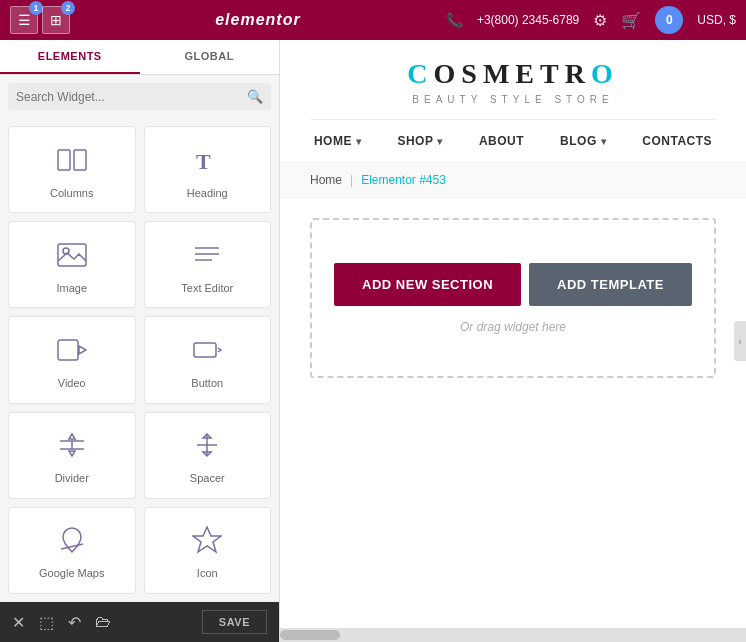 Image resolution: width=746 pixels, height=642 pixels. Describe the element at coordinates (207, 288) in the screenshot. I see `widget-text-editor-label: Text Editor` at that location.